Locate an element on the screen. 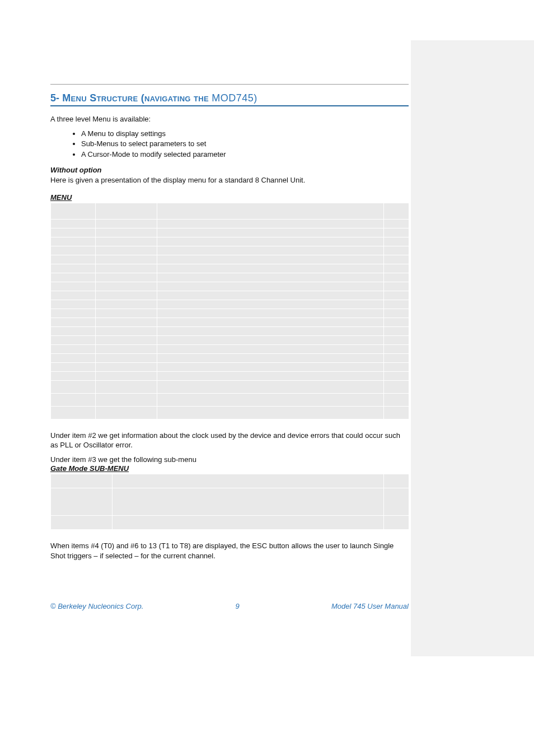 Image resolution: width=534 pixels, height=756 pixels. page-footer: © Berkeley Nucleonics Corp. 9 Model 745 … is located at coordinates (229, 606).